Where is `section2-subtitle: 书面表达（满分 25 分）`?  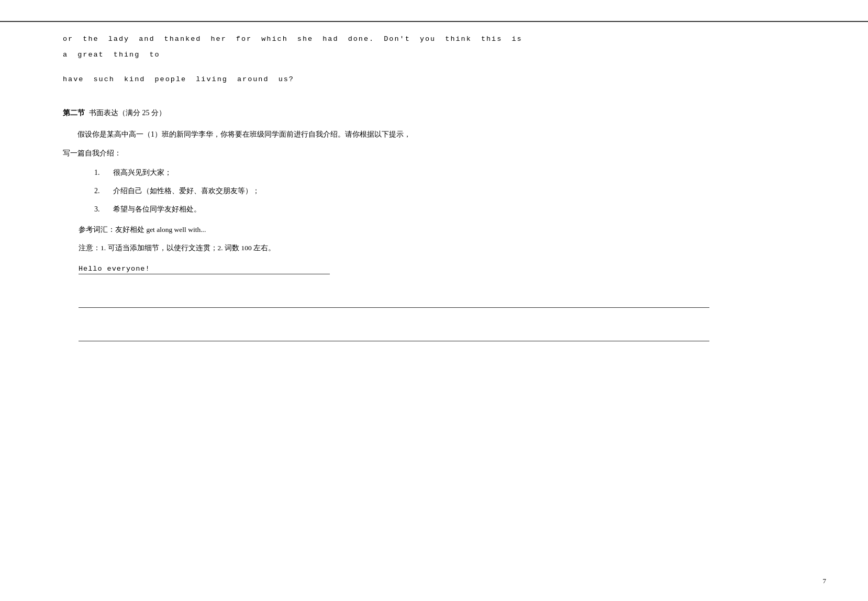 section2-subtitle: 书面表达（满分 25 分） is located at coordinates (128, 113).